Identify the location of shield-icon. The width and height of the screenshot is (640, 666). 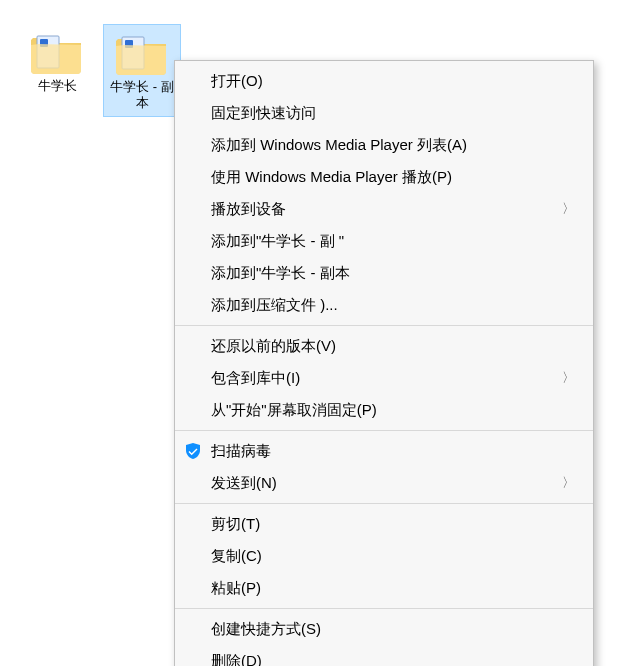
(193, 451).